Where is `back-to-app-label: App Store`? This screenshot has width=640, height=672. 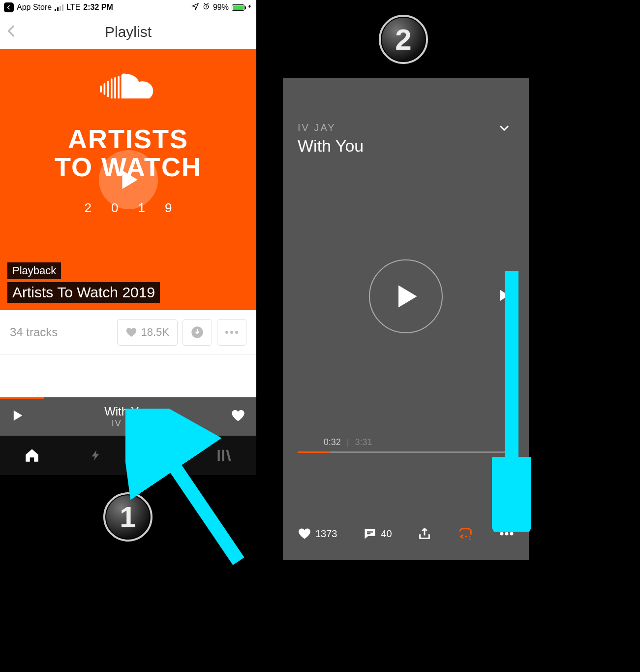 back-to-app-label: App Store is located at coordinates (34, 7).